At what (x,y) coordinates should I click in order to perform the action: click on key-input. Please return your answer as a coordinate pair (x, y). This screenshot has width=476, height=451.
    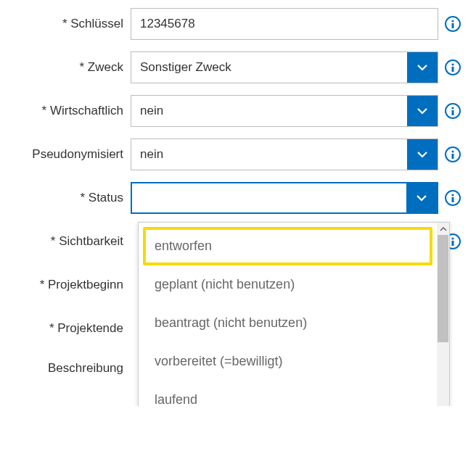
    Looking at the image, I should click on (284, 24).